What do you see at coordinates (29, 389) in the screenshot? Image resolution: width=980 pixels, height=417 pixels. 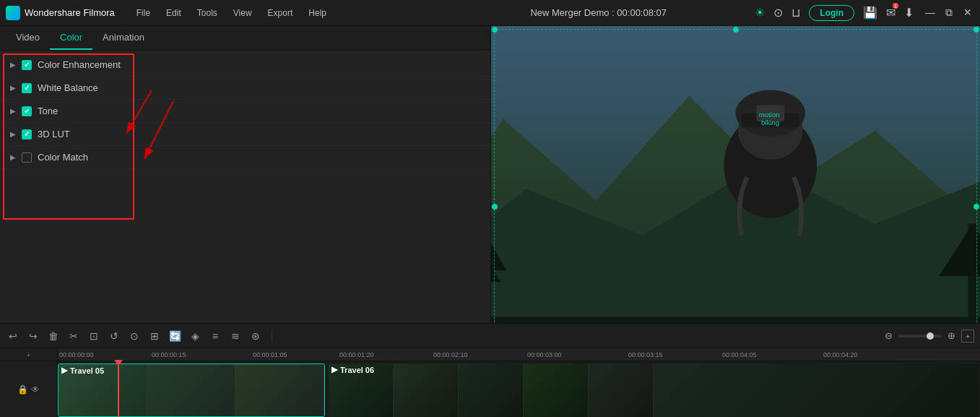 I see `track-label-main: 🔒 👁` at bounding box center [29, 389].